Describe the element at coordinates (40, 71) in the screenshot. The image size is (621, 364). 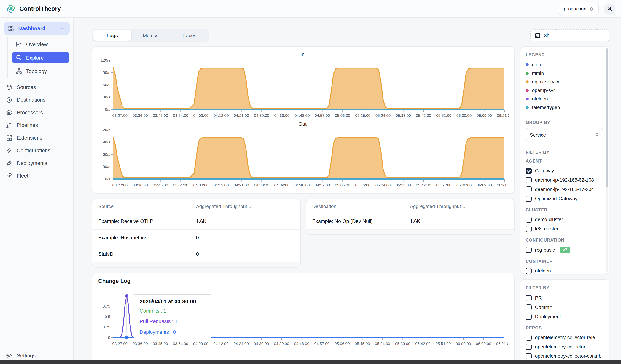
I see `sidebar-item-topology: Topology` at that location.